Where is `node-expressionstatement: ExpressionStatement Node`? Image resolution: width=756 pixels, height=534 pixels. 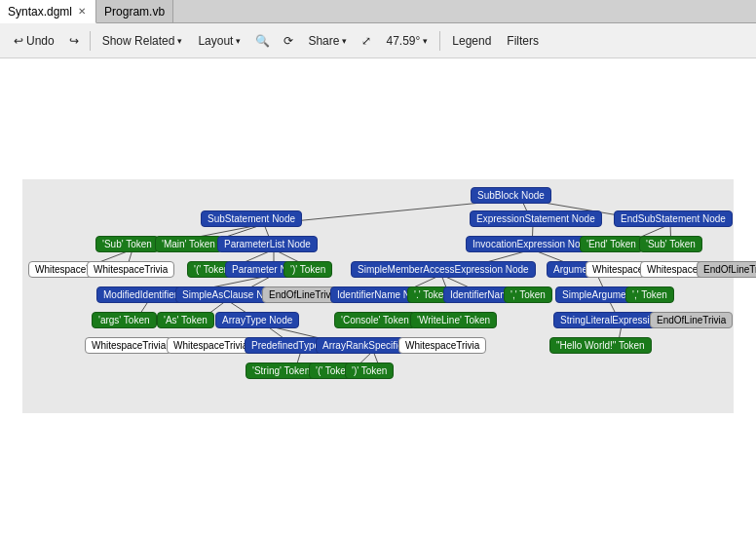 node-expressionstatement: ExpressionStatement Node is located at coordinates (536, 218).